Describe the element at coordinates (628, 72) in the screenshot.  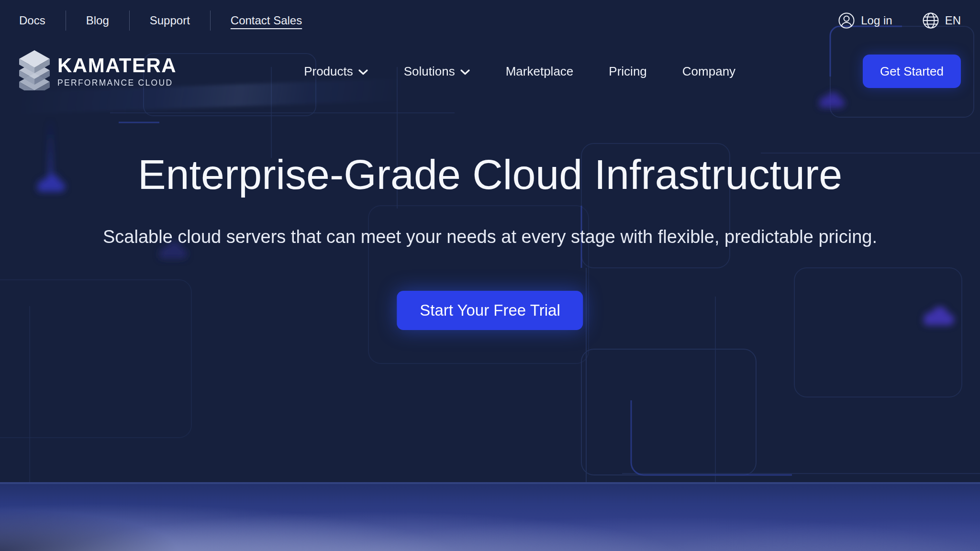
I see `nav-item-label: Pricing` at that location.